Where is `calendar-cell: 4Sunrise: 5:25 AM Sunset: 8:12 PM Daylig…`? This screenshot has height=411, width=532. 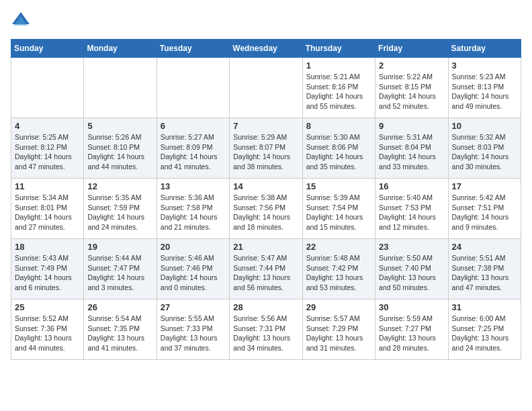 calendar-cell: 4Sunrise: 5:25 AM Sunset: 8:12 PM Daylig… is located at coordinates (48, 148).